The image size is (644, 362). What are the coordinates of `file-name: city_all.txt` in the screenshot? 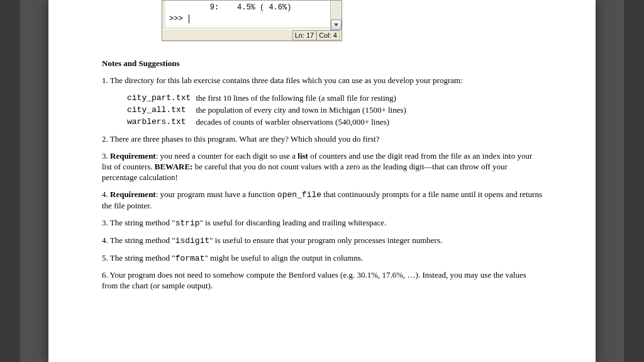 It's located at (161, 111).